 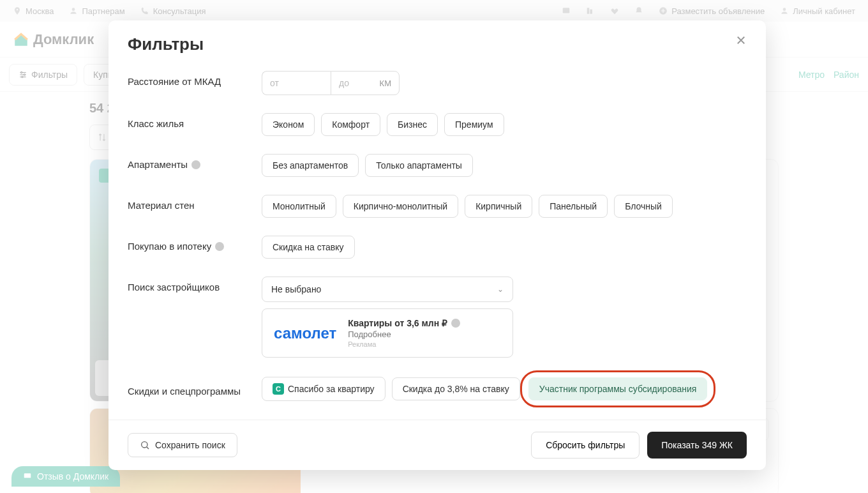 I want to click on promo-sub: Подробнее, so click(x=404, y=335).